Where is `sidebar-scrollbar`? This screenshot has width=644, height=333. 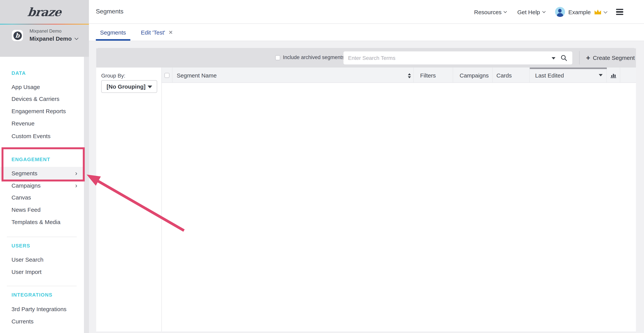
sidebar-scrollbar is located at coordinates (86, 195).